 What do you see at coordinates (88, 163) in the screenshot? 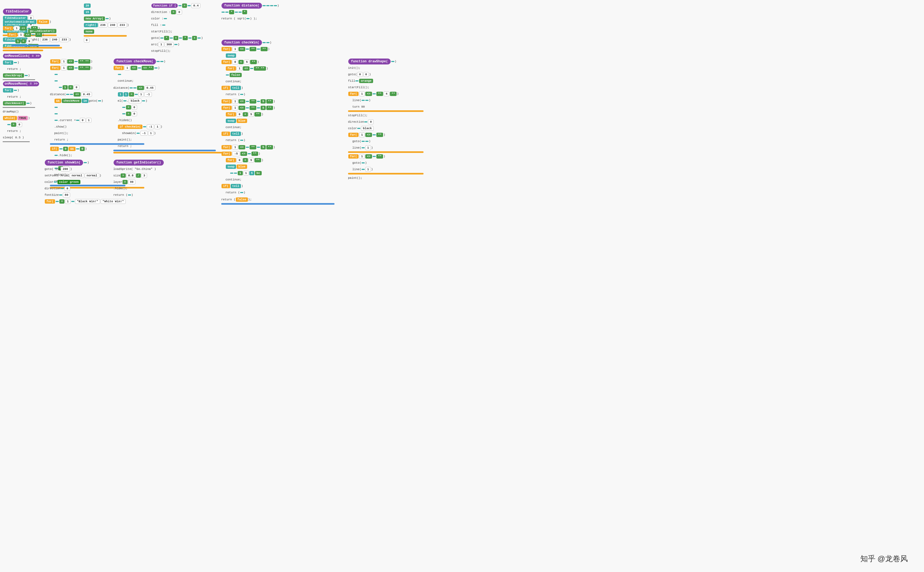
I see `sw-close-h: )` at bounding box center [88, 163].